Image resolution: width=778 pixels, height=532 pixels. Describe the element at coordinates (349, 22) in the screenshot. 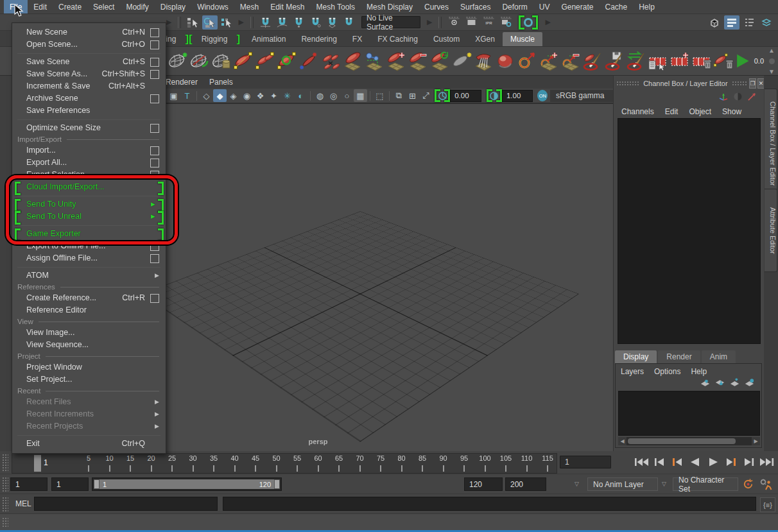

I see `snap-view-plane-icon` at that location.